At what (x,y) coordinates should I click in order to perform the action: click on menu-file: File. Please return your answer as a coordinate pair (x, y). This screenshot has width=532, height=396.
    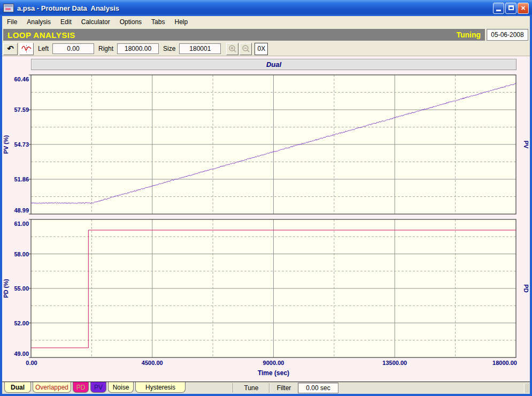
    Looking at the image, I should click on (12, 22).